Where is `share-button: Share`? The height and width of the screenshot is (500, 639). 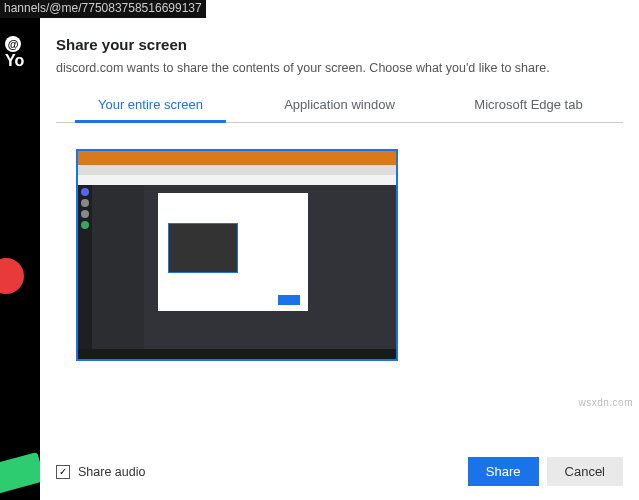 share-button: Share is located at coordinates (504, 472).